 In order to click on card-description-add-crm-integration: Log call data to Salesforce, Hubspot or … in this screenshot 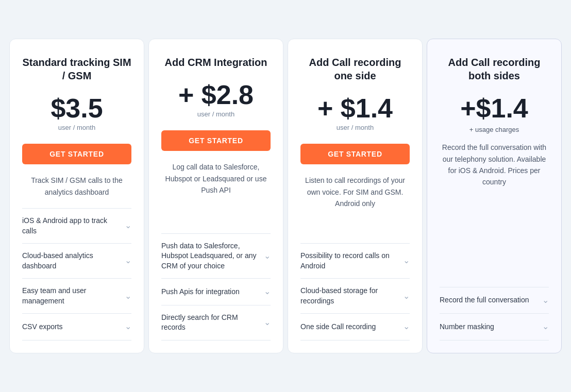, I will do `click(216, 178)`.